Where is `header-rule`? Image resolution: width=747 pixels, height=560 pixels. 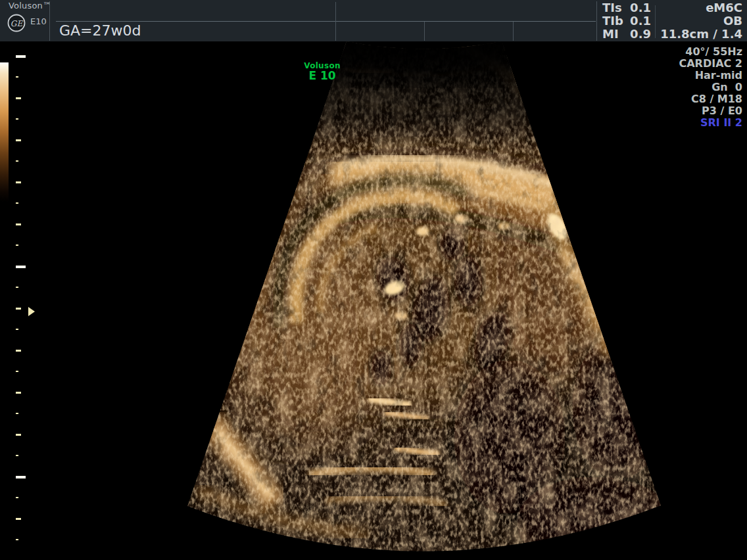 header-rule is located at coordinates (326, 21).